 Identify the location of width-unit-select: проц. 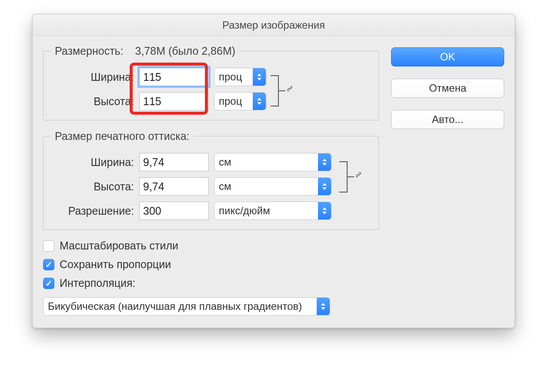
(240, 77).